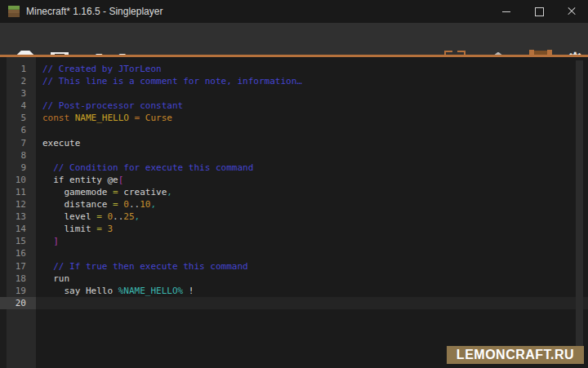 This screenshot has height=368, width=588. I want to click on code-line: run, so click(312, 279).